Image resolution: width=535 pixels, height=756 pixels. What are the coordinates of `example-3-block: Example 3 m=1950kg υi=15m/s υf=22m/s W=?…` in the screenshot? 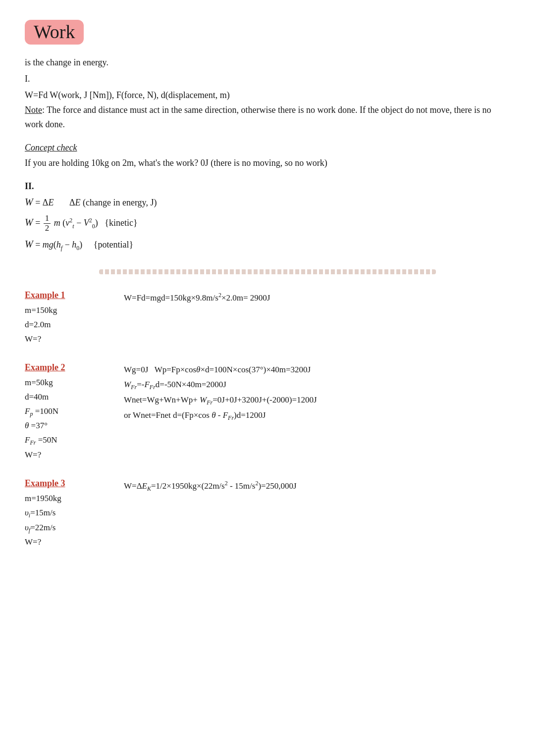 It's located at (268, 514).